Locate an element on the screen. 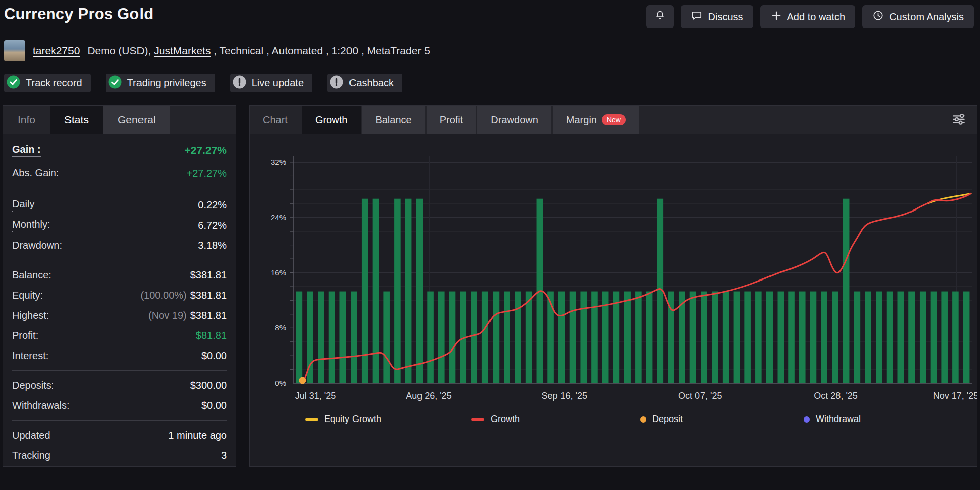 The image size is (980, 490). badge-track-record: Track record is located at coordinates (47, 83).